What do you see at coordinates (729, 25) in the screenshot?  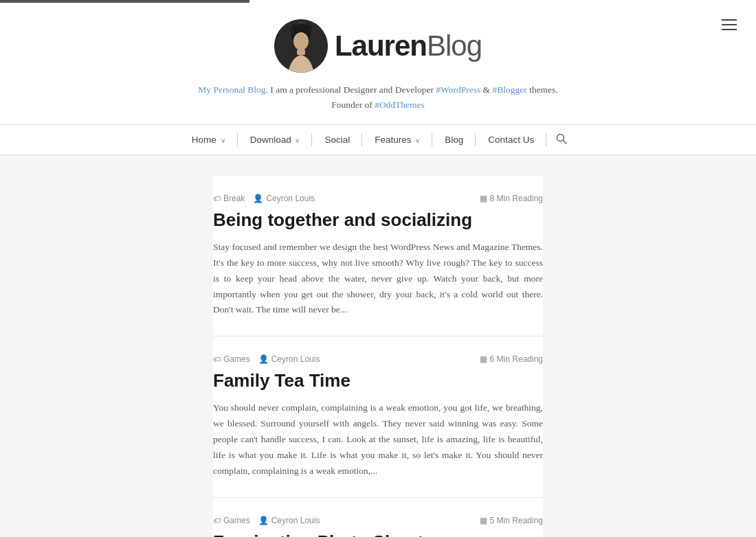 I see `hamburger-icon` at bounding box center [729, 25].